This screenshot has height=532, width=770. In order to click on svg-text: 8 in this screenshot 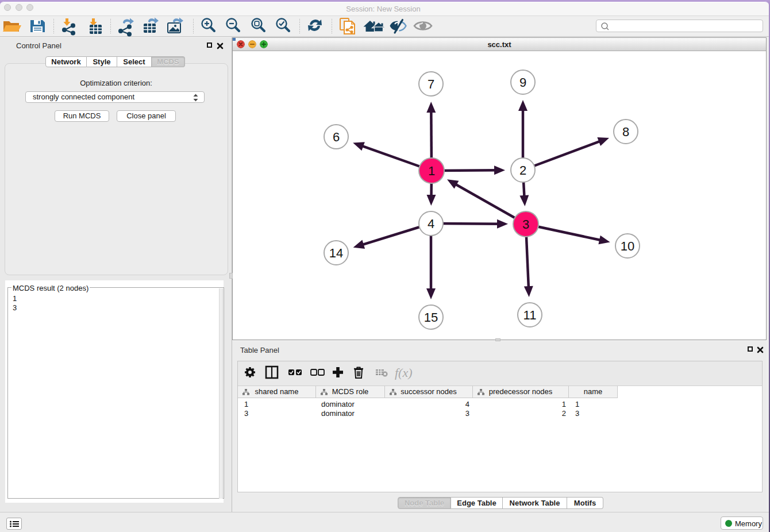, I will do `click(626, 132)`.